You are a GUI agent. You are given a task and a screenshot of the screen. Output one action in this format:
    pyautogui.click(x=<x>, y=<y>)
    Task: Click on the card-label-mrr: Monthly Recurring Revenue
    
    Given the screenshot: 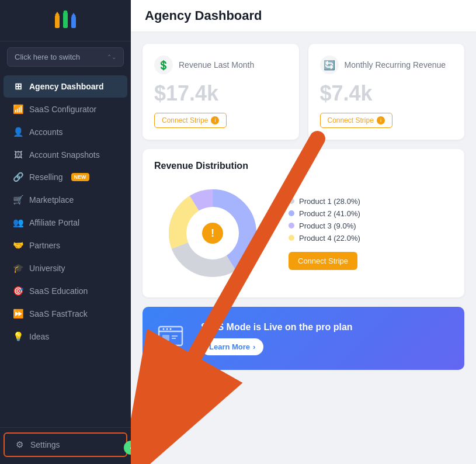 What is the action you would take?
    pyautogui.click(x=395, y=65)
    